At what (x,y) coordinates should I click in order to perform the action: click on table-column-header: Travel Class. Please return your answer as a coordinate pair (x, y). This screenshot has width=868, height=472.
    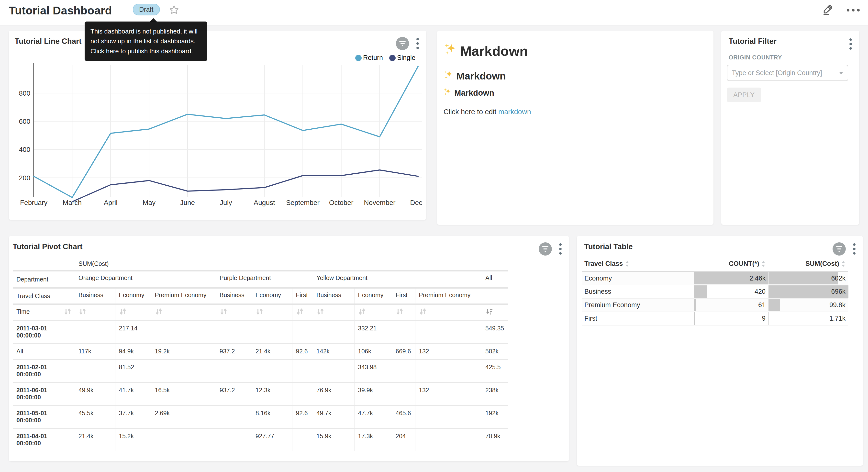
    Looking at the image, I should click on (638, 264).